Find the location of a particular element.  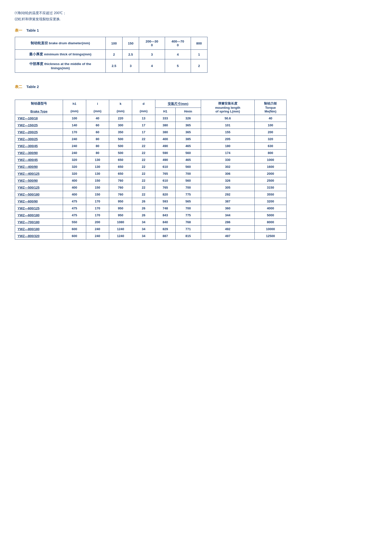

table2-cell-0-5: 333 is located at coordinates (165, 118).